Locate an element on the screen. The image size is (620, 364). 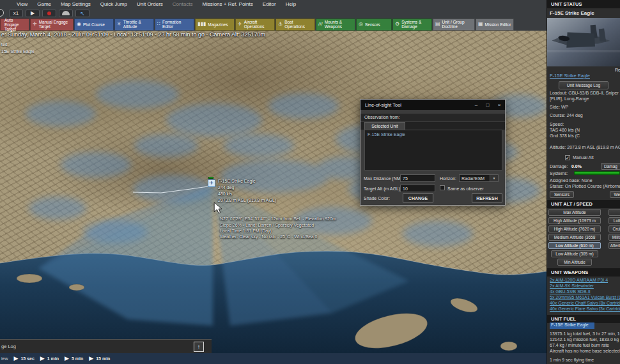
menu-game: Game is located at coordinates (44, 4).